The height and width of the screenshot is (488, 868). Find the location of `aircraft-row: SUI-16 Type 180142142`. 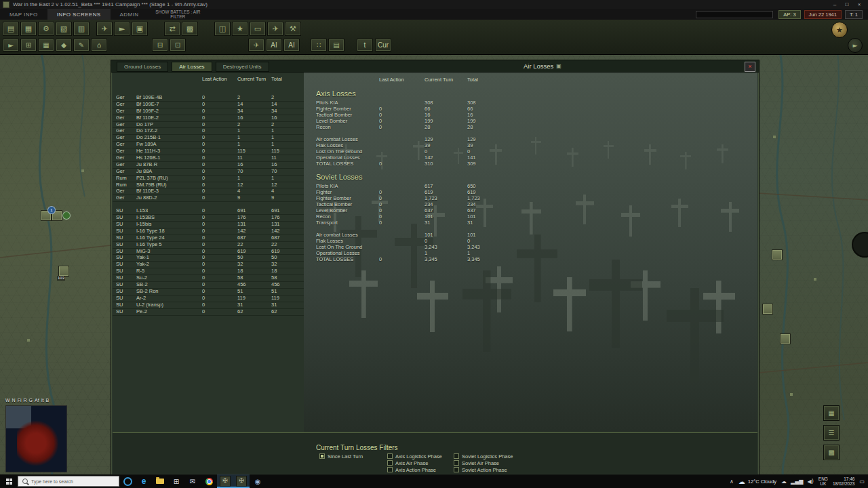

aircraft-row: SUI-16 Type 180142142 is located at coordinates (208, 232).